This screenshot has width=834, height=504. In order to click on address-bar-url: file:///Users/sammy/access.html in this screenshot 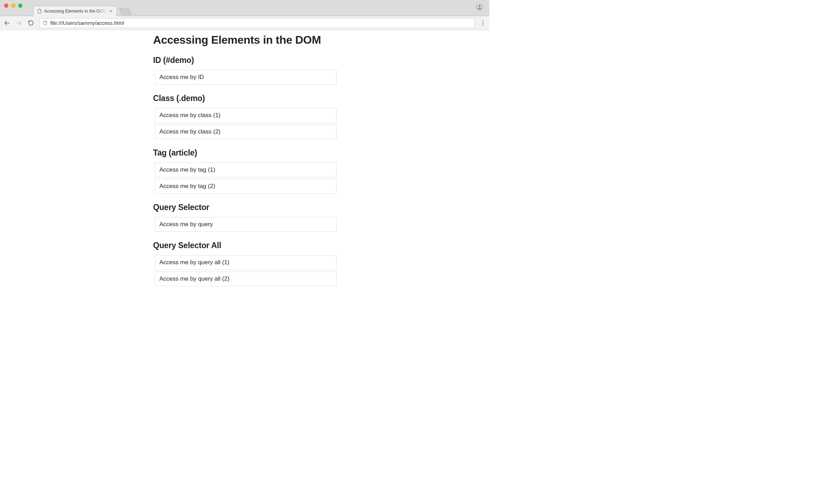, I will do `click(87, 23)`.